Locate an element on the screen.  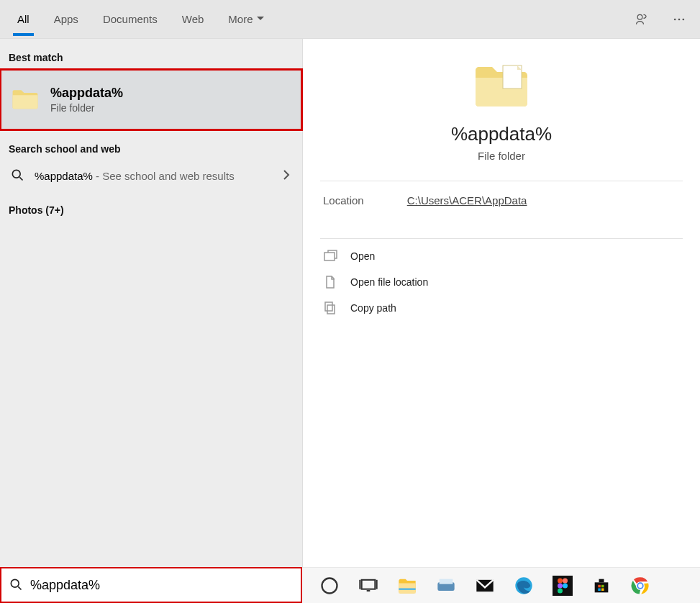
figma-icon is located at coordinates (563, 586).